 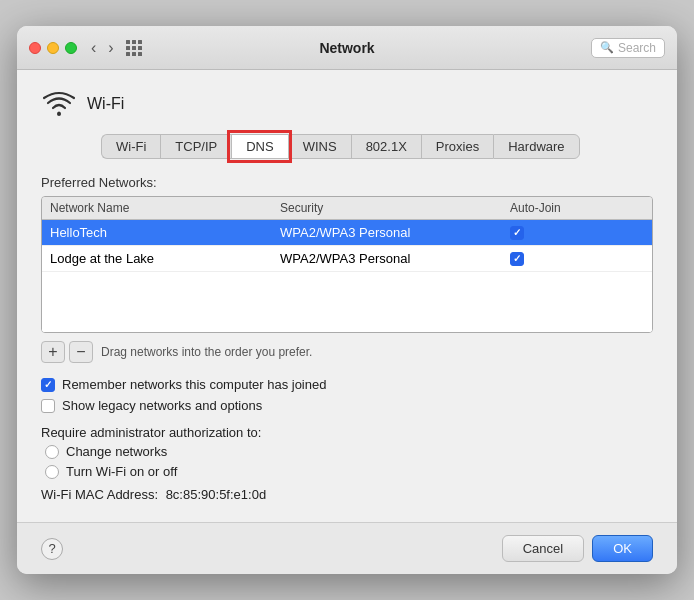 I want to click on legacy-checkbox, so click(x=48, y=406).